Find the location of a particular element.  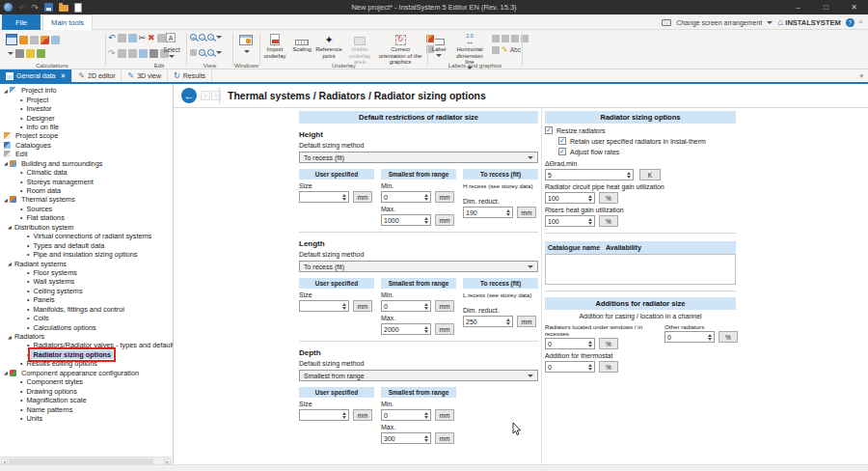

tree-item-ceiling-systems: •Ceiling systems is located at coordinates (87, 291).